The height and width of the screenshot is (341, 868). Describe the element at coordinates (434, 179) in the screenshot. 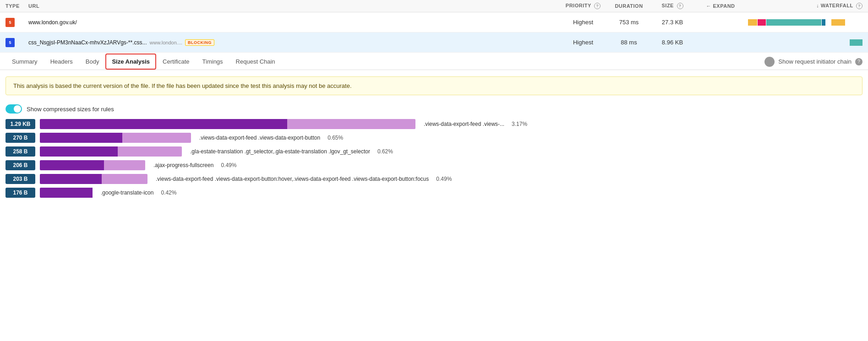

I see `list-item: 203 B .views-data-export-feed .views-dat…` at that location.